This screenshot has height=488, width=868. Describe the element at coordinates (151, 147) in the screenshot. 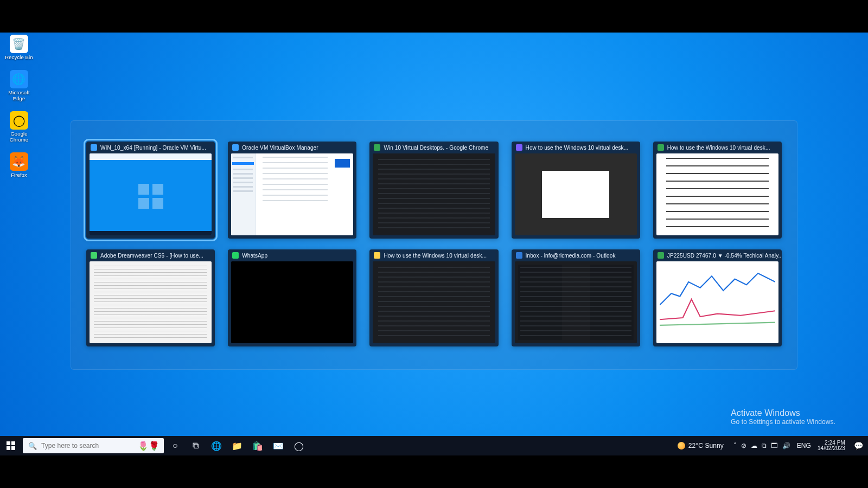

I see `switcher-window-titlebar: WIN_10_x64 [Running] - Oracle VM Virtu..…` at that location.